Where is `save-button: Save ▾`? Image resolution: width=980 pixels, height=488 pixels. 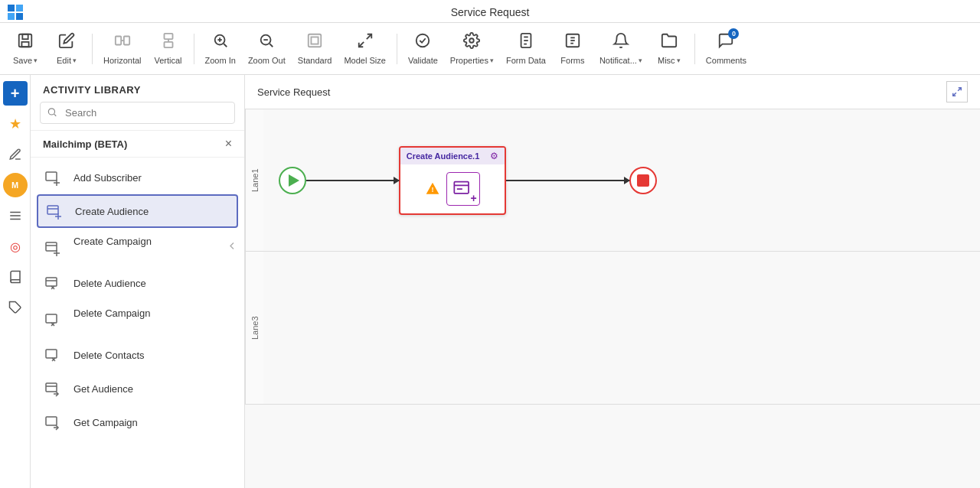
save-button: Save ▾ is located at coordinates (25, 49).